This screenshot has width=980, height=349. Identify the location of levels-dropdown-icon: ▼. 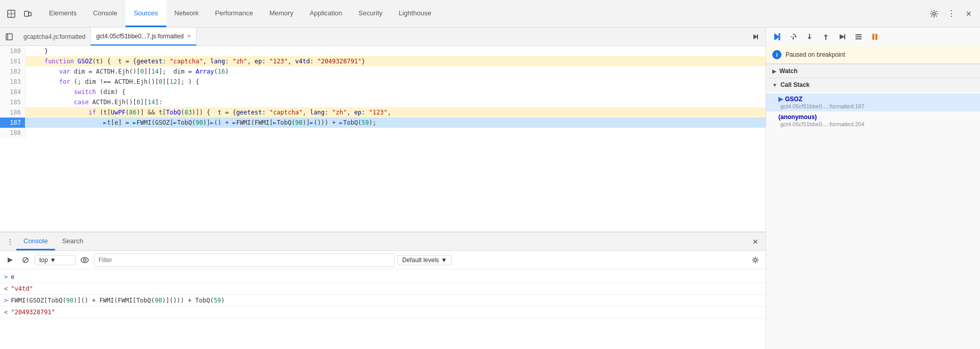
(444, 260).